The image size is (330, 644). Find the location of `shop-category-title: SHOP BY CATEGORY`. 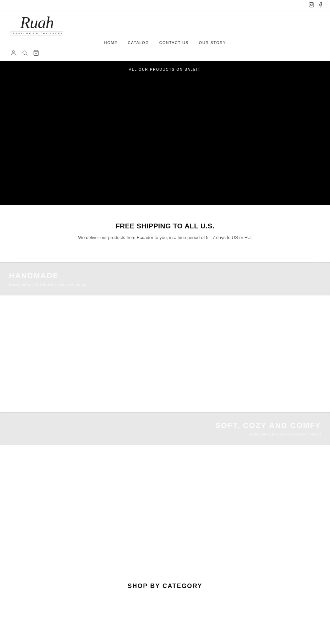

shop-category-title: SHOP BY CATEGORY is located at coordinates (165, 586).